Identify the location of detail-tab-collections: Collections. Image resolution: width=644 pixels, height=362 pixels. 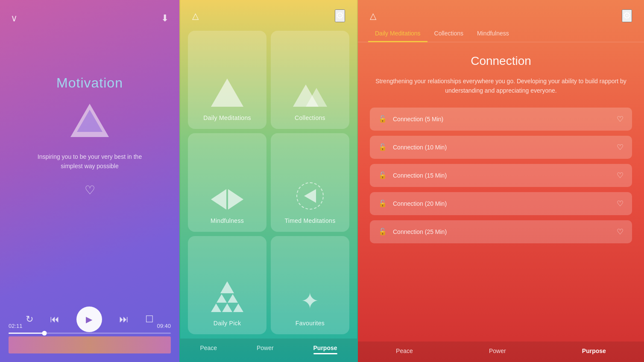
(449, 34).